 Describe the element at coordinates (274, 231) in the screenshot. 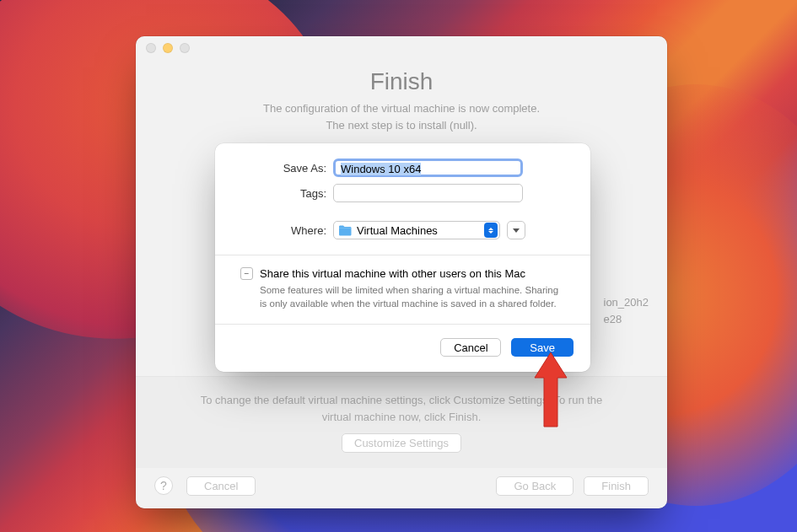

I see `where-label: Where:` at that location.